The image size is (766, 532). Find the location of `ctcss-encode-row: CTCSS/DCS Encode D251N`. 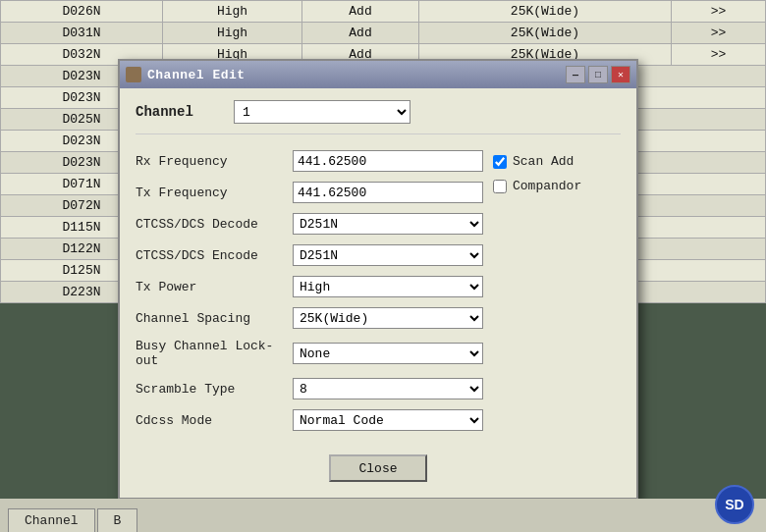

ctcss-encode-row: CTCSS/DCS Encode D251N is located at coordinates (309, 255).